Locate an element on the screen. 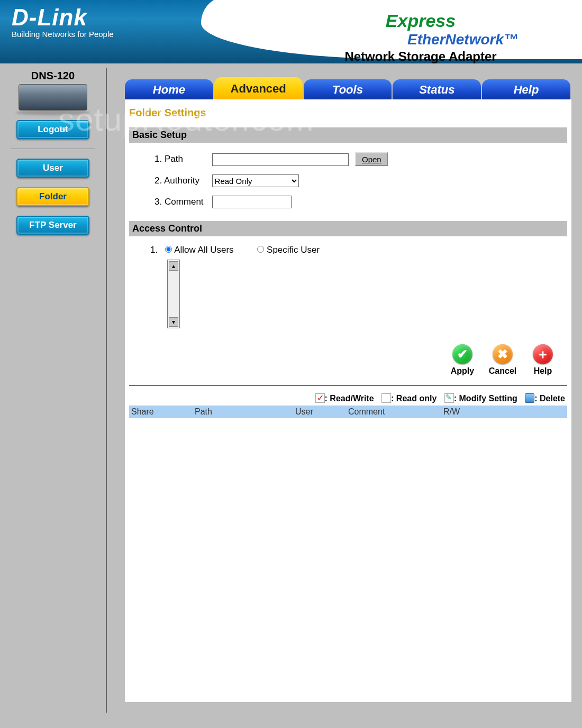 Image resolution: width=582 pixels, height=728 pixels. delete-icon is located at coordinates (530, 398).